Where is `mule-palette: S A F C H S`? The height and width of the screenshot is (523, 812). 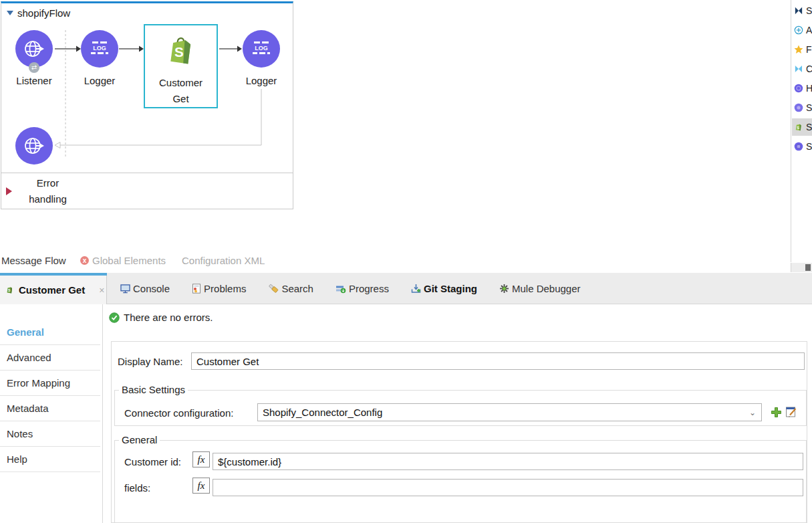
mule-palette: S A F C H S is located at coordinates (801, 131).